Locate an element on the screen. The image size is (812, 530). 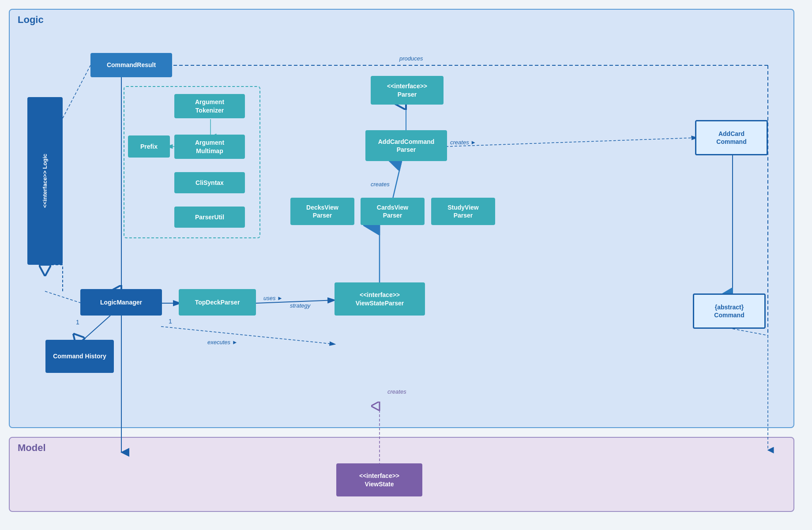
view-state-node: <<interface>>ViewState is located at coordinates (380, 480).